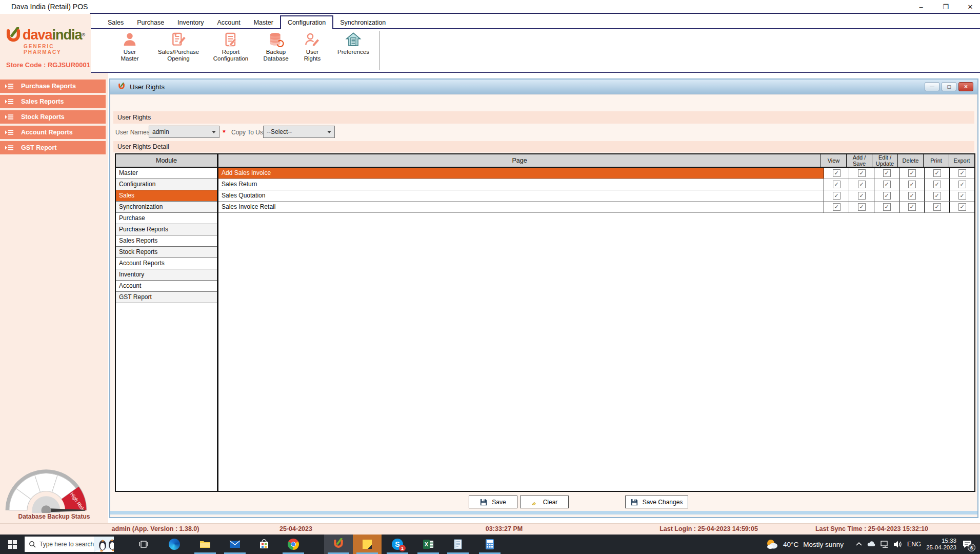 This screenshot has width=980, height=554. Describe the element at coordinates (151, 23) in the screenshot. I see `tab-purchase: Purchase` at that location.